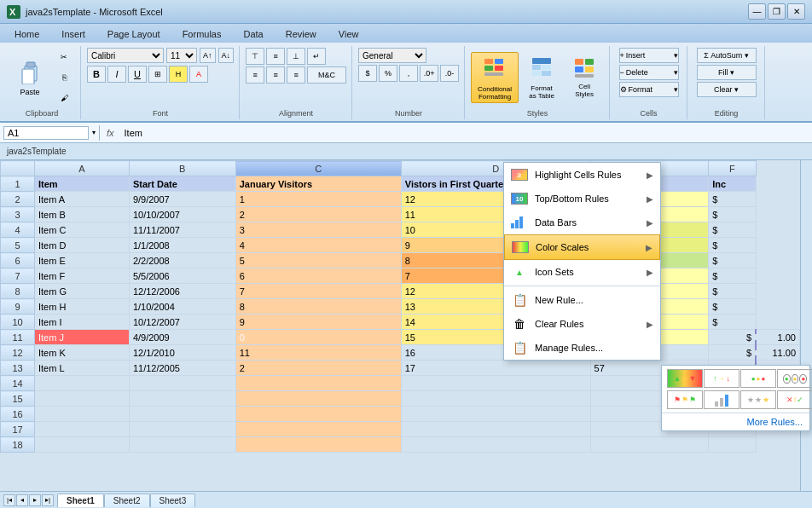 This screenshot has width=812, height=508. What do you see at coordinates (276, 75) in the screenshot?
I see `align-center-button: ≡` at bounding box center [276, 75].